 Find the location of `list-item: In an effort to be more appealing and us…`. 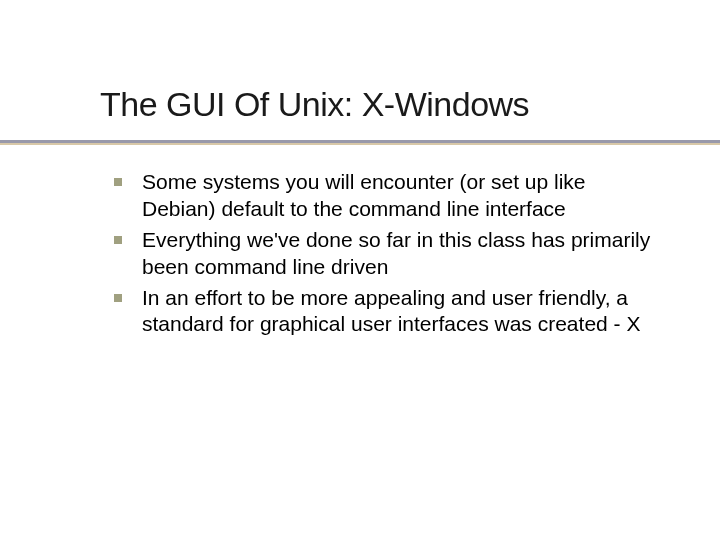

list-item: In an effort to be more appealing and us… is located at coordinates (380, 312).